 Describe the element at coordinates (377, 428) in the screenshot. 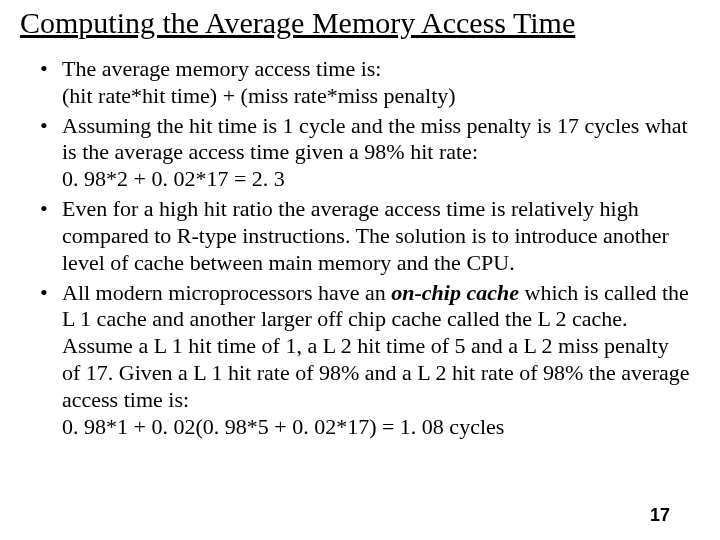

I see `bullet-text: 0. 98*1 + 0. 02(0. 98*5 + 0. 02*17) = 1.…` at that location.